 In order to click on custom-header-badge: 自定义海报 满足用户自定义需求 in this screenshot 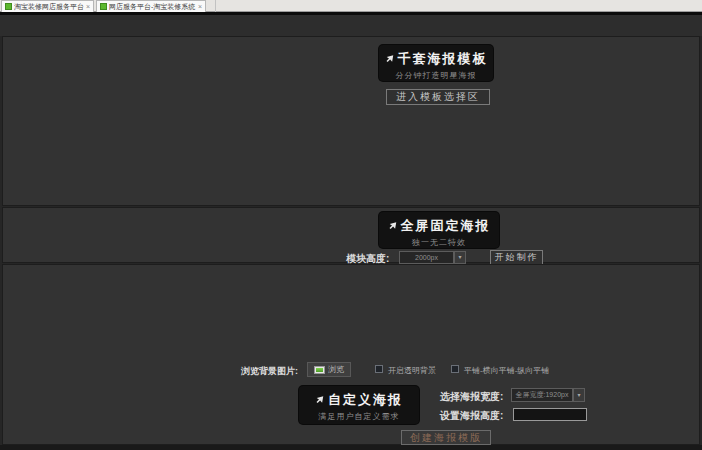, I will do `click(359, 405)`.